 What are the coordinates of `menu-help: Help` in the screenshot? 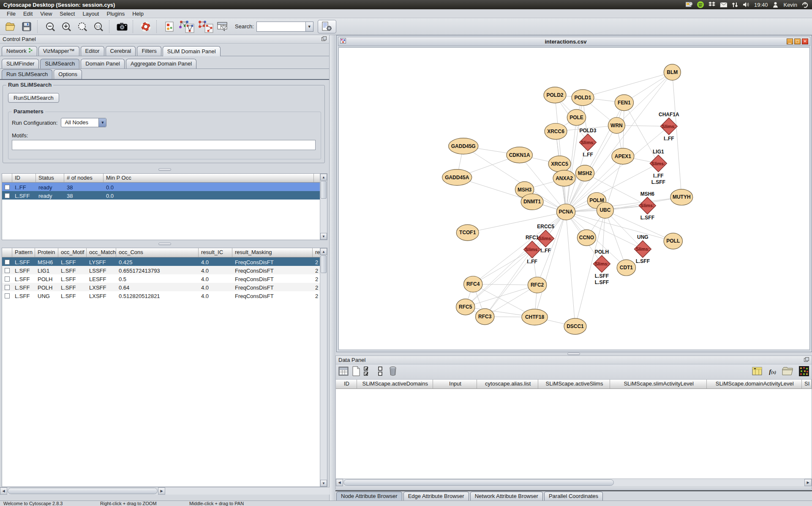 It's located at (138, 14).